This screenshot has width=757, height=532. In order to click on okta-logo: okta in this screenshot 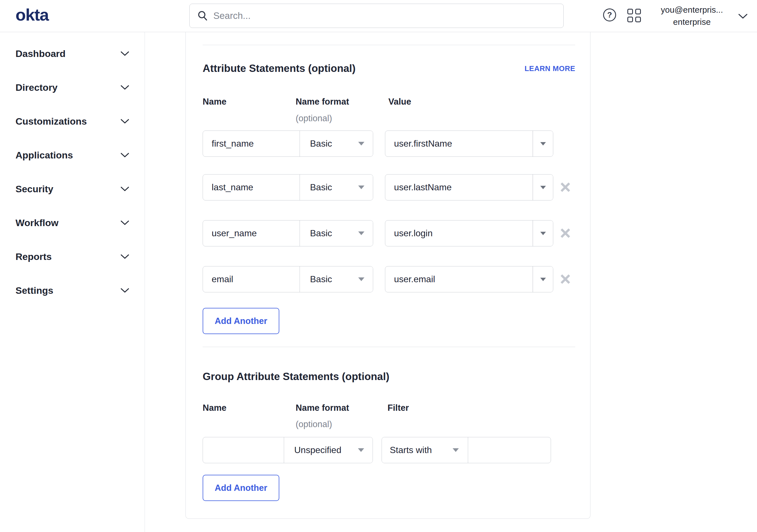, I will do `click(32, 15)`.